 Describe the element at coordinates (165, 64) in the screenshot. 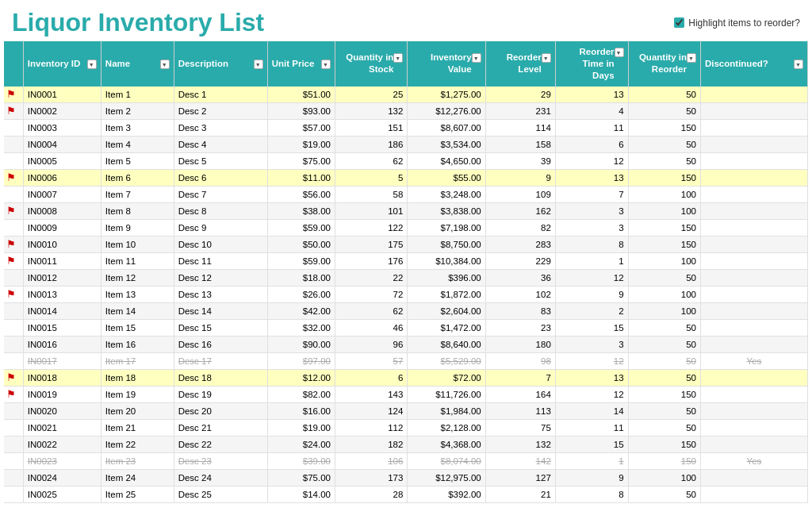

I see `filter-name` at that location.